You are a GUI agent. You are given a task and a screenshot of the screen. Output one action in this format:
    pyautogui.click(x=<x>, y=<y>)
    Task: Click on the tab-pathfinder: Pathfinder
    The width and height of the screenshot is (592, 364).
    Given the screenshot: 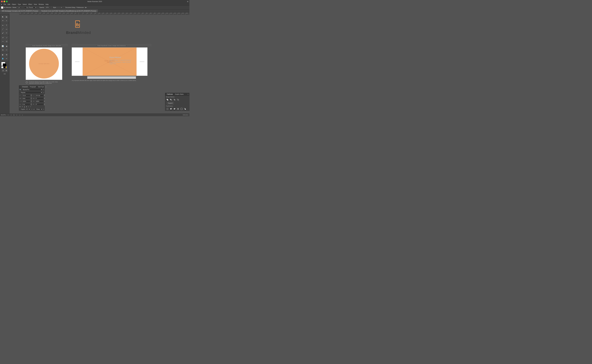 What is the action you would take?
    pyautogui.click(x=170, y=94)
    